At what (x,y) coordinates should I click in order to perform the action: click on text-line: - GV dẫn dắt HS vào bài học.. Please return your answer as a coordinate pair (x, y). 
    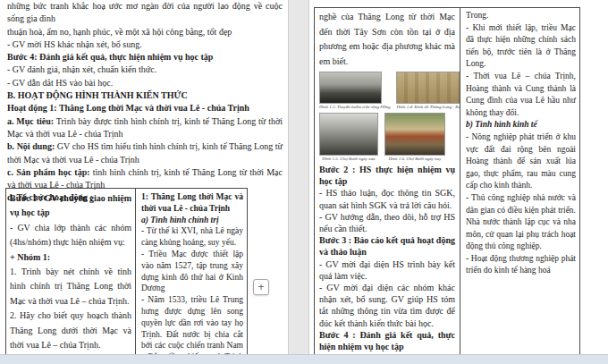
    Looking at the image, I should click on (145, 83).